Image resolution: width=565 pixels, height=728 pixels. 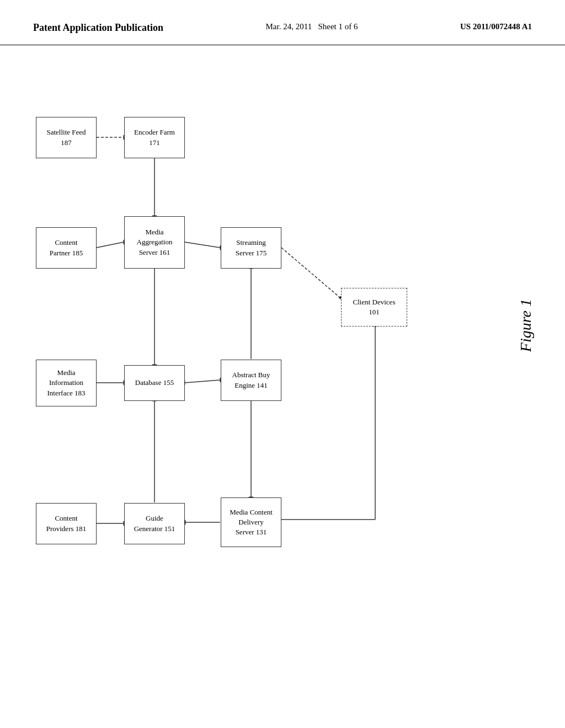 What do you see at coordinates (66, 524) in the screenshot?
I see `content-providers-box: ContentProviders 181` at bounding box center [66, 524].